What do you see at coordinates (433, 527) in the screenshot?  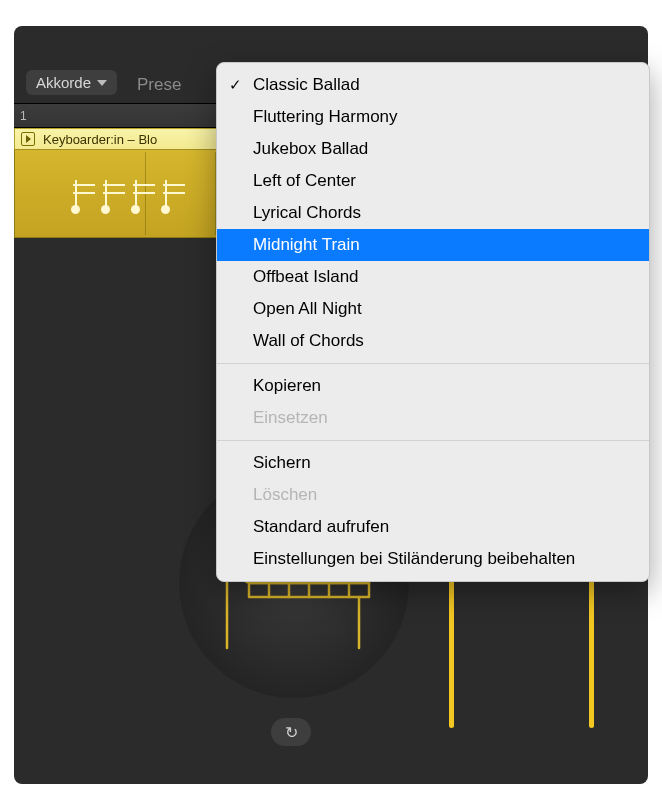 I see `menu-item-default: Standard aufrufen` at bounding box center [433, 527].